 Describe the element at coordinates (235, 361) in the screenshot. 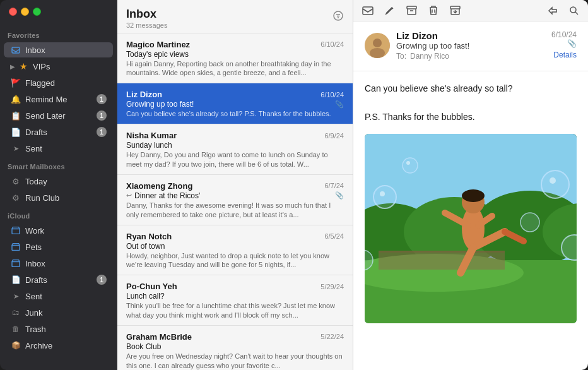

I see `mail-preview: Are you free on Wednesday night? Can't w…` at that location.